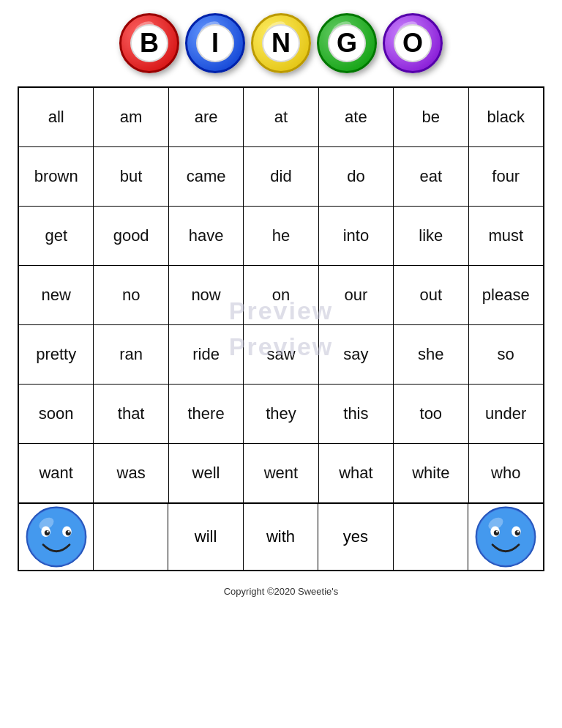  I want to click on cell-please: please, so click(506, 295).